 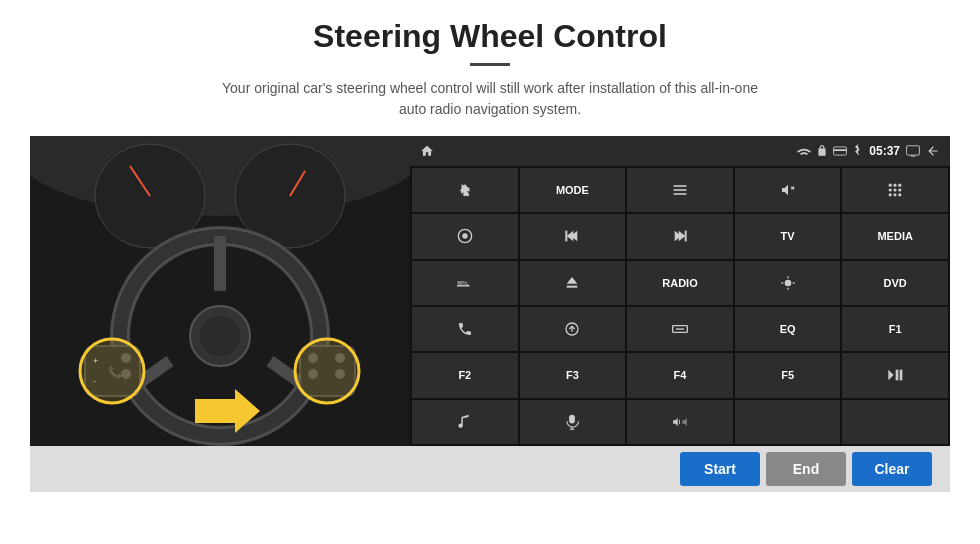 I want to click on btn-grid, so click(x=895, y=190).